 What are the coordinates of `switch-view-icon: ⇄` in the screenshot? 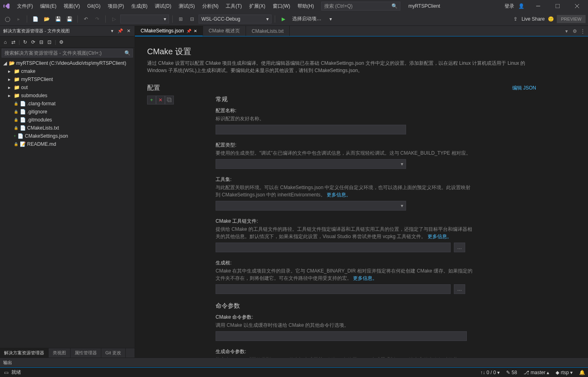 It's located at (13, 42).